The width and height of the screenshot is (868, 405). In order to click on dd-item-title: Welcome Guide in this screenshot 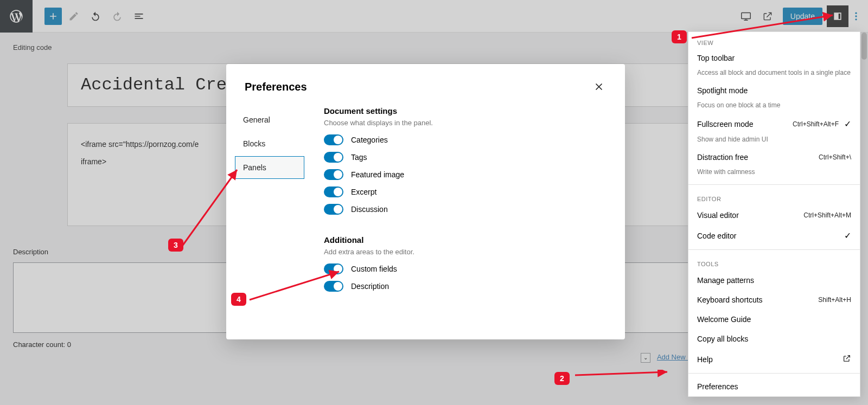, I will do `click(724, 319)`.